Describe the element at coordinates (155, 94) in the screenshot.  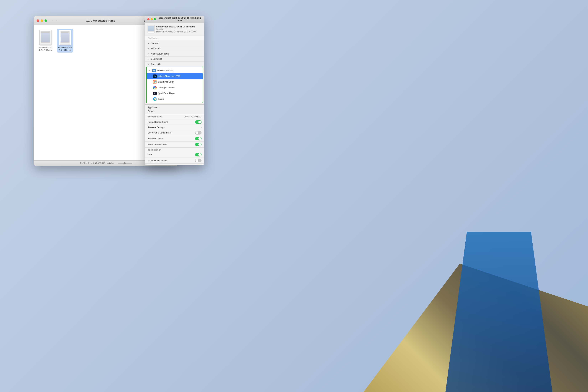
I see `quicktime-app-icon` at that location.